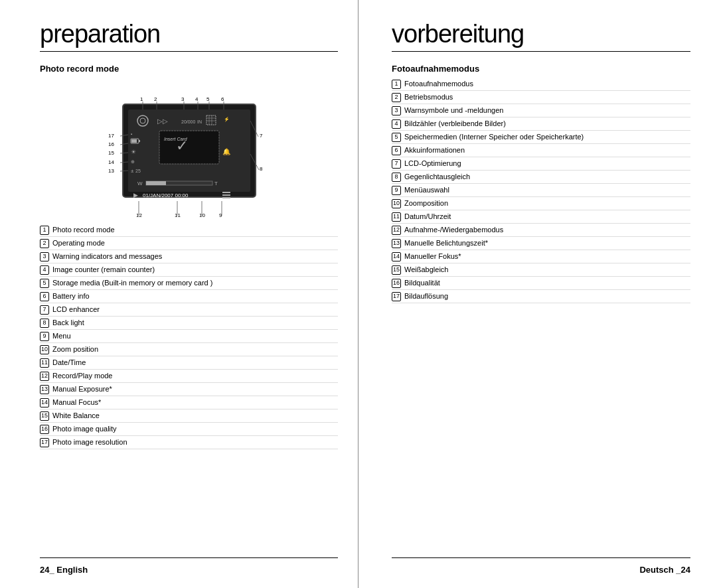 Image resolution: width=717 pixels, height=588 pixels. I want to click on item-text: Fotoaufnahmemodus, so click(547, 84).